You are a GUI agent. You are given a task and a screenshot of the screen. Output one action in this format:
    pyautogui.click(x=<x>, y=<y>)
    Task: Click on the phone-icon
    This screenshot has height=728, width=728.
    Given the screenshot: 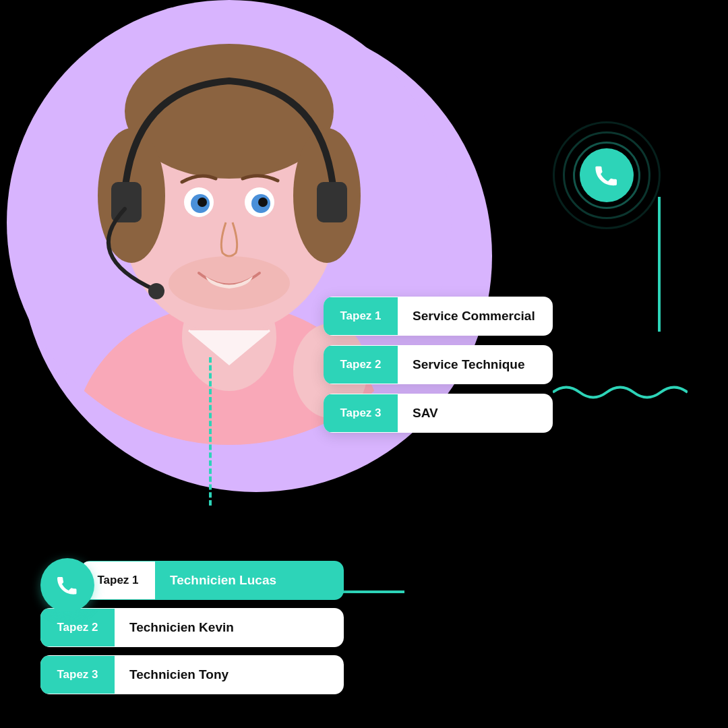 What is the action you would take?
    pyautogui.click(x=607, y=175)
    